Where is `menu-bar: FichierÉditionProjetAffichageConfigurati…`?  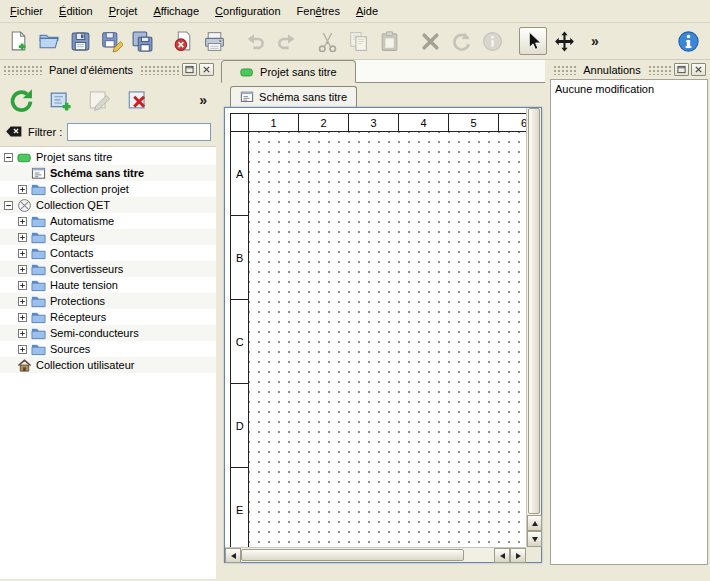 menu-bar: FichierÉditionProjetAffichageConfigurati… is located at coordinates (355, 12).